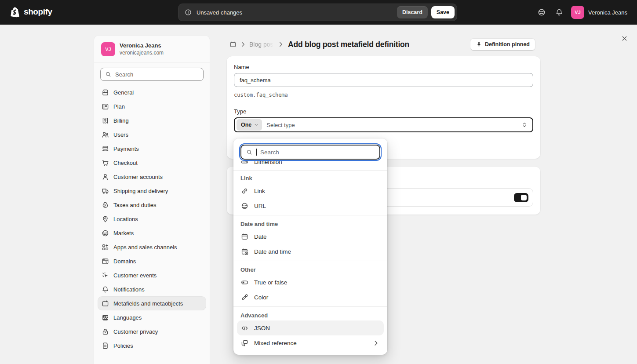  I want to click on type-option-label: URL, so click(260, 206).